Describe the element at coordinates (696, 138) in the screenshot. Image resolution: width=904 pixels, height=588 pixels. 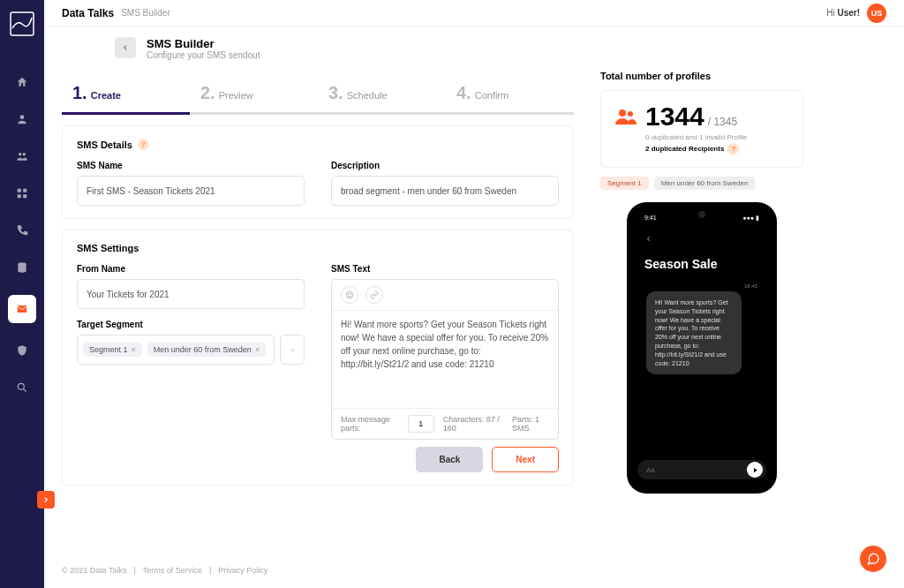
I see `duplicated-text: 0 duplicated and 1 invalid Profile` at that location.